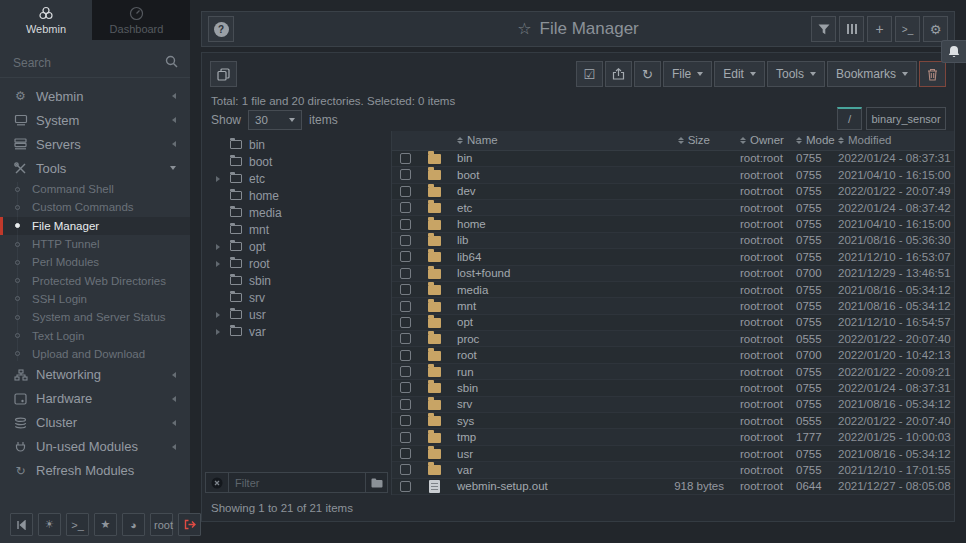 This screenshot has width=966, height=543. Describe the element at coordinates (296, 162) in the screenshot. I see `tree-item-boot: boot` at that location.